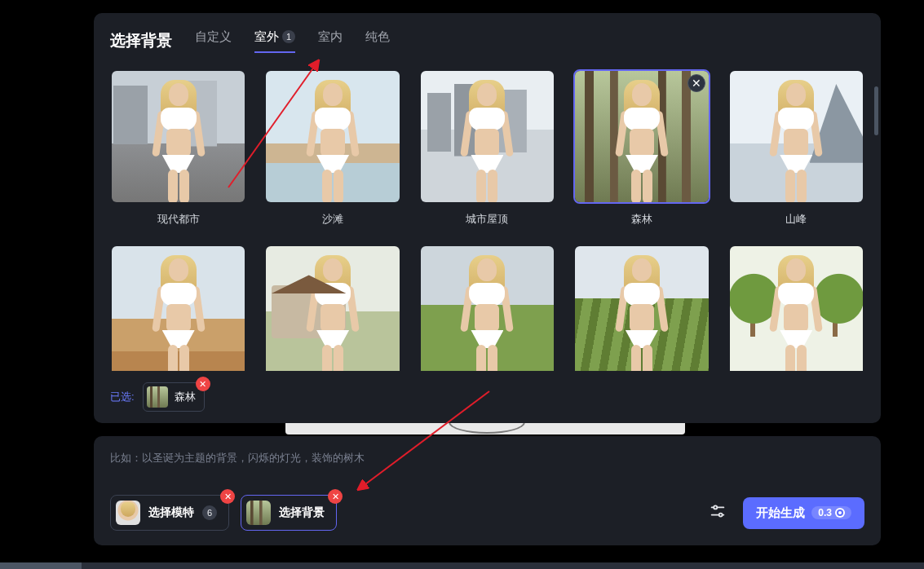  Describe the element at coordinates (128, 513) in the screenshot. I see `model-pill-thumb` at that location.